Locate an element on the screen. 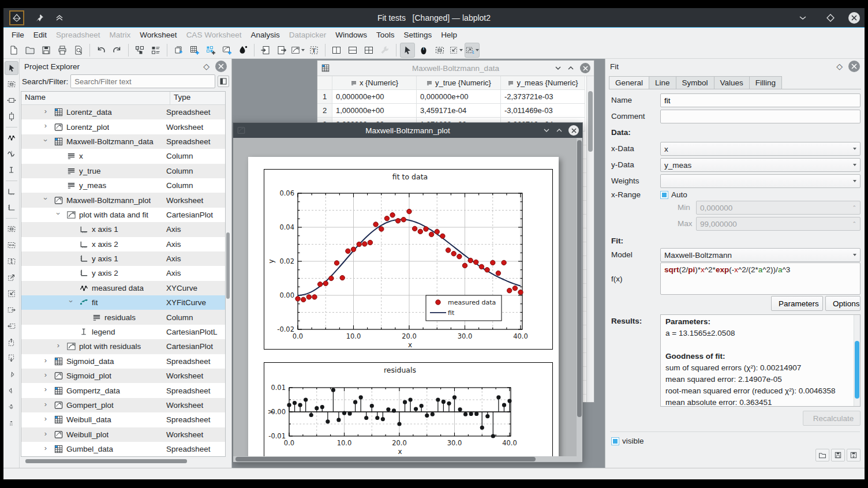  zoom-fit-selection-button is located at coordinates (12, 294).